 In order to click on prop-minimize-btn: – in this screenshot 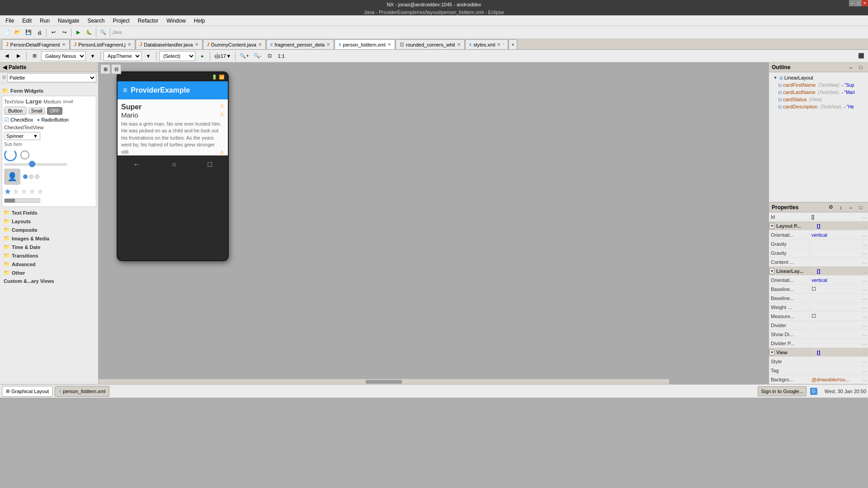, I will do `click(851, 207)`.